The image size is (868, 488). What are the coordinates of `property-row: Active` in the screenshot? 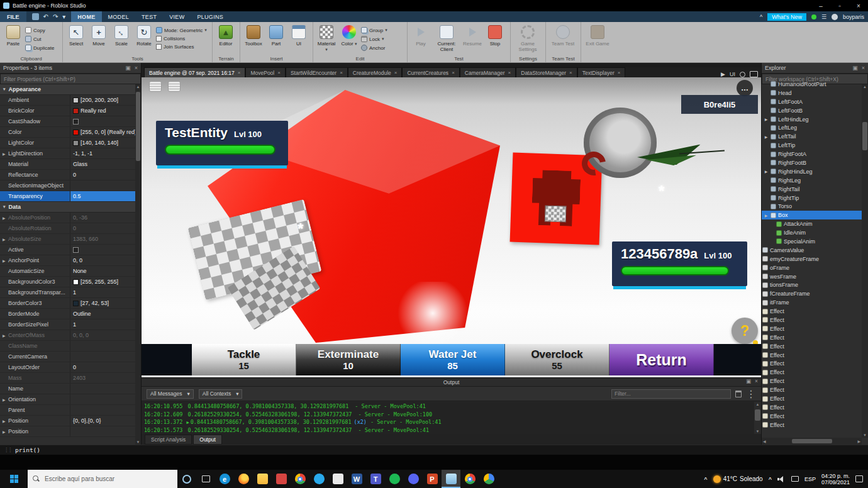 It's located at (70, 250).